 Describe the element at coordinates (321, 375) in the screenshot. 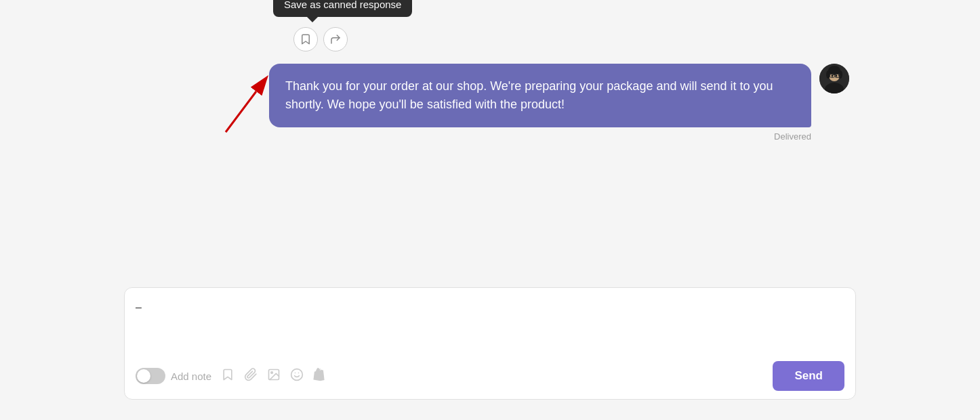

I see `shopify-icon` at that location.